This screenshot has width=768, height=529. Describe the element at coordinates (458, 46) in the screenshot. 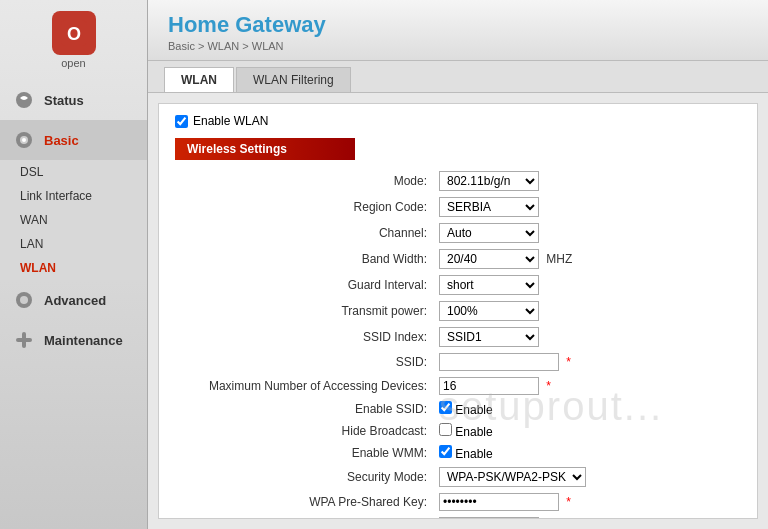

I see `breadcrumb: Basic > WLAN > WLAN` at that location.